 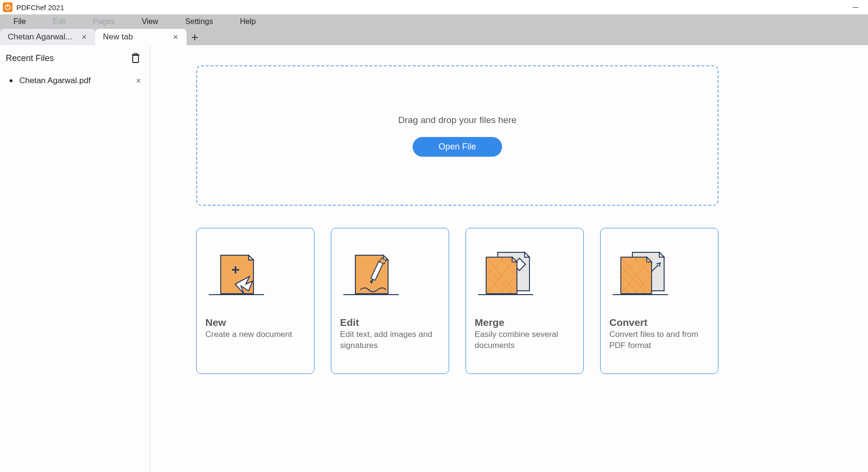 I want to click on tab-newtab: New tab ×, so click(x=141, y=37).